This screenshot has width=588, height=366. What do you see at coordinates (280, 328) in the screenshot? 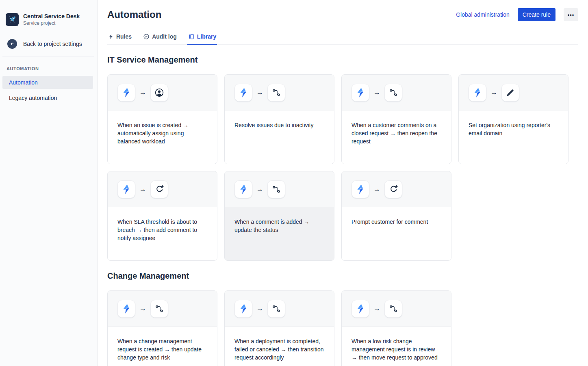
I see `automation-template-card: → When a deployment is completed, failed…` at bounding box center [280, 328].